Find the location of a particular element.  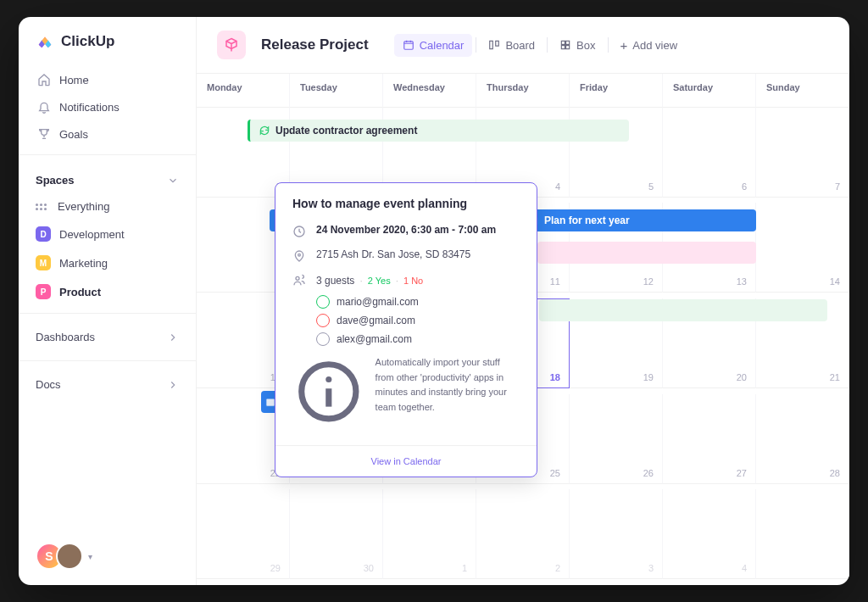

sidebar-item-docs: Docs is located at coordinates (107, 385).